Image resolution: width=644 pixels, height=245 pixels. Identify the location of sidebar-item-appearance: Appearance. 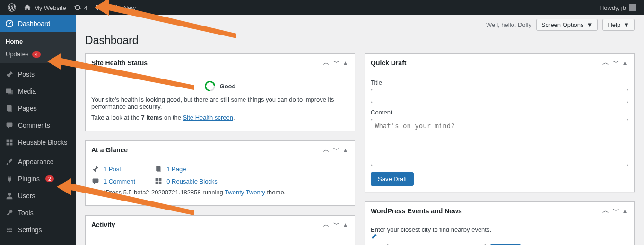
(38, 162).